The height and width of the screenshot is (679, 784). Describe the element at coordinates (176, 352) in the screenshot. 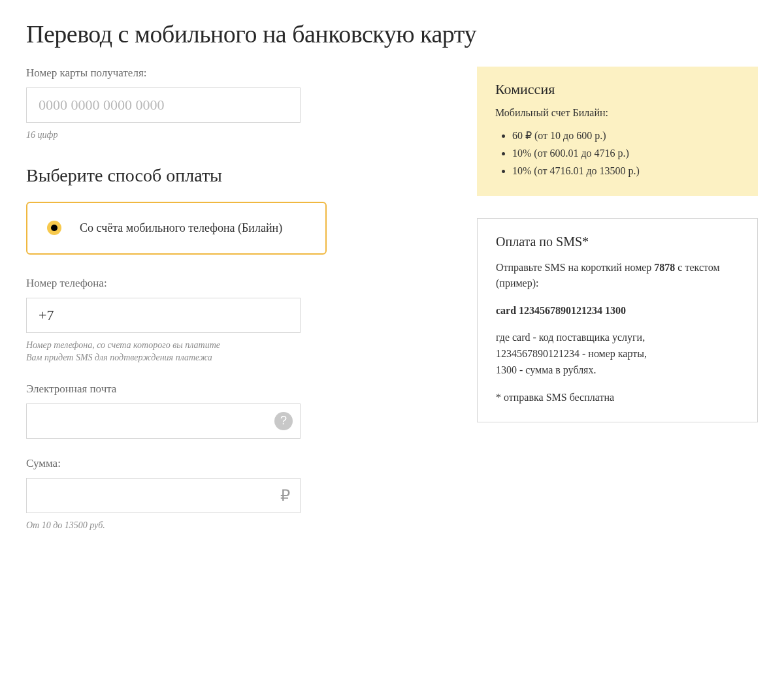

I see `phone-hint: Номер телефона, со счета которого вы пла…` at that location.